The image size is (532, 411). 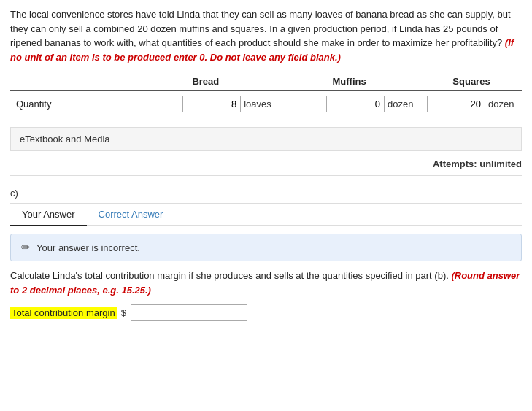 What do you see at coordinates (63, 312) in the screenshot?
I see `contribution-label: Total contribution margin` at bounding box center [63, 312].